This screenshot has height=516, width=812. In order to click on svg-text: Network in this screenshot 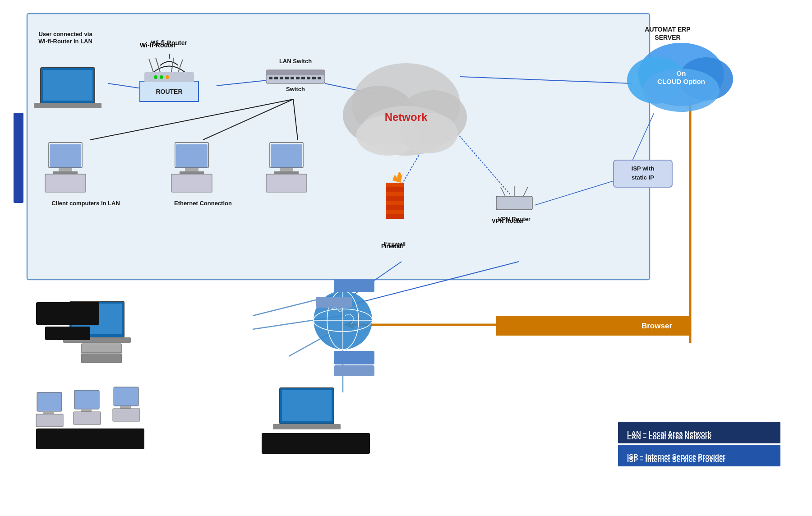, I will do `click(406, 117)`.